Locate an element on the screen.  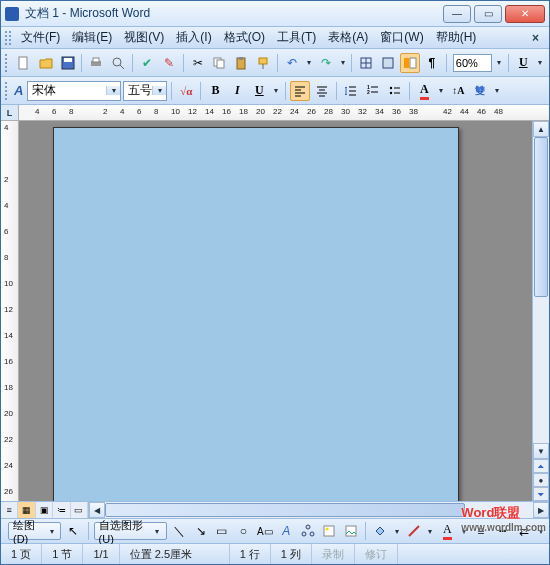
print-layout-view-button: ▦ is located at coordinates (26, 510).